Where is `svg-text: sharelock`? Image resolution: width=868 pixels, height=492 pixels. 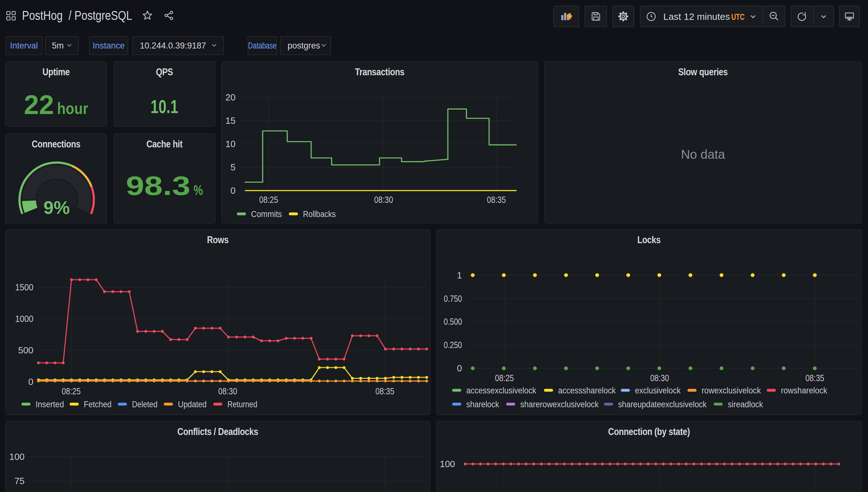
svg-text: sharelock is located at coordinates (483, 404).